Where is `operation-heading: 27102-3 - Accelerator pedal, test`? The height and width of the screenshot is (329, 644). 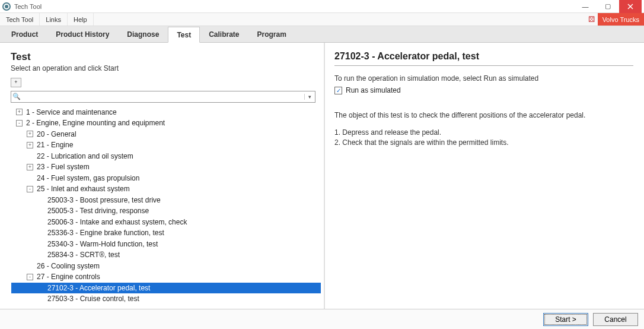
operation-heading: 27102-3 - Accelerator pedal, test is located at coordinates (484, 56).